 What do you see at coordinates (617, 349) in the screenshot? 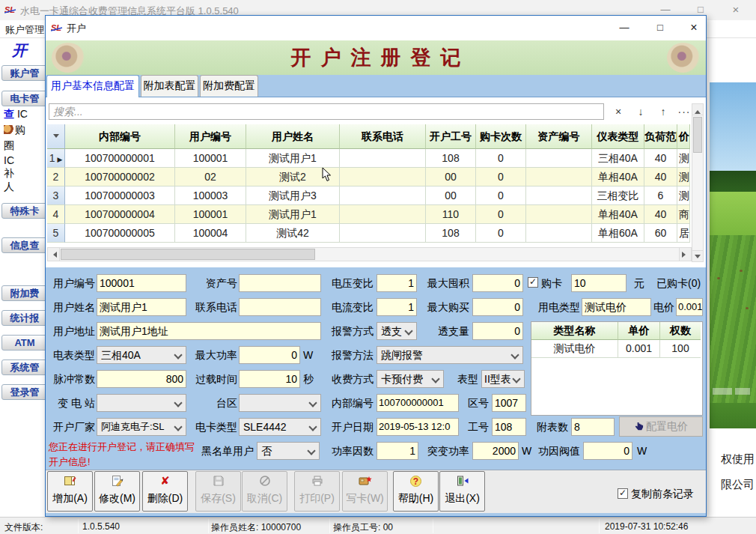
I see `price-table-row: 测试电价 0.001 100` at bounding box center [617, 349].